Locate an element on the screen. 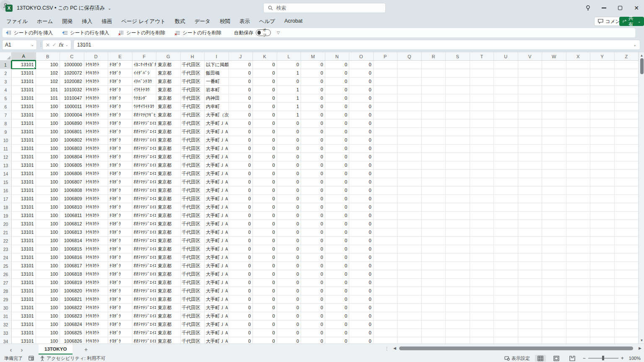 The width and height of the screenshot is (644, 362). cell-X19 is located at coordinates (579, 216).